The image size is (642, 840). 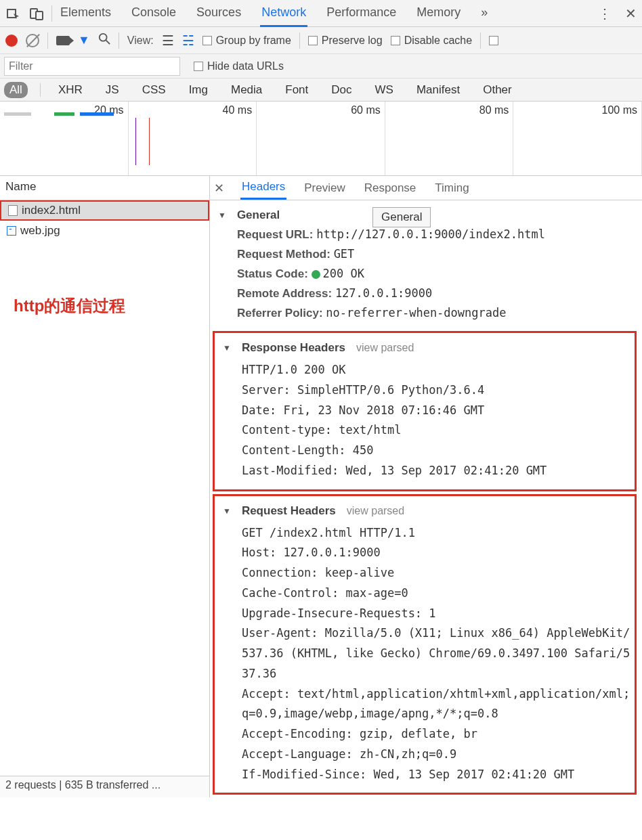 I want to click on timeline-tick: 40 ms, so click(x=238, y=110).